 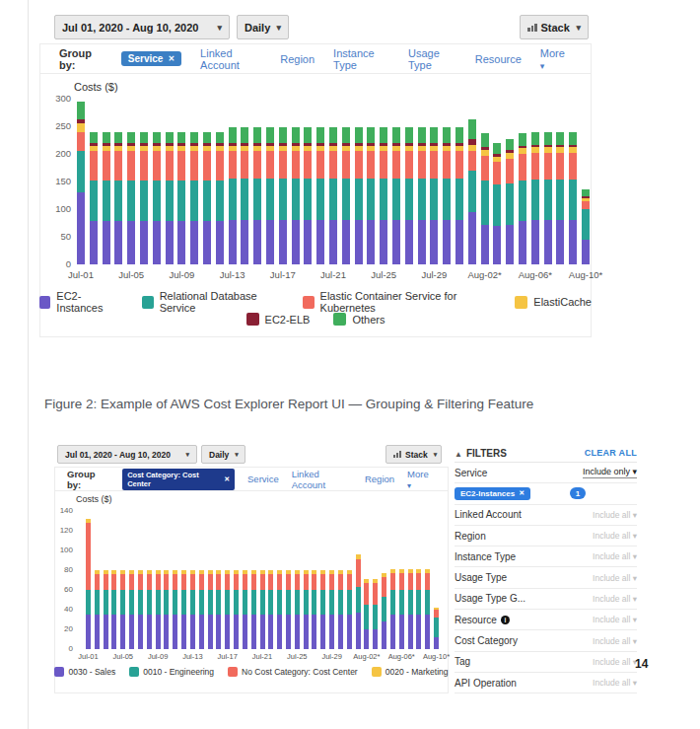 What do you see at coordinates (493, 493) in the screenshot?
I see `filter-chip-ec2-instances: EC2-Instances✕` at bounding box center [493, 493].